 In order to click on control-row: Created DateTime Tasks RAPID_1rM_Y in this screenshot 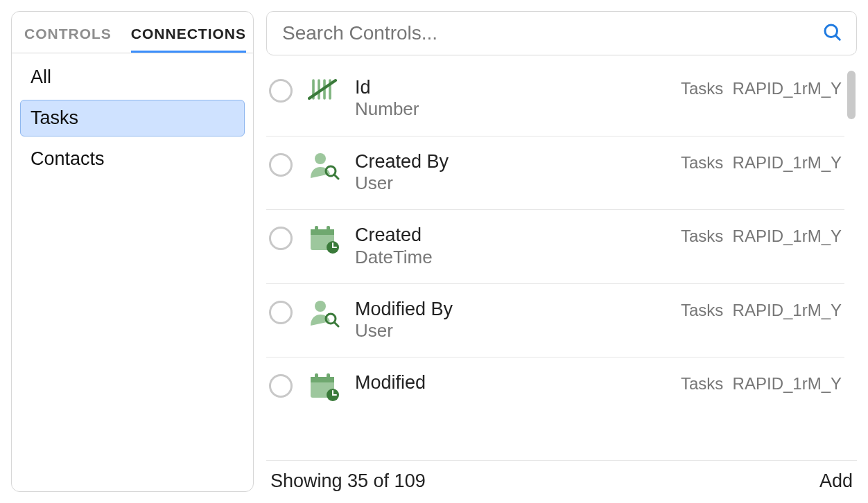, I will do `click(555, 247)`.